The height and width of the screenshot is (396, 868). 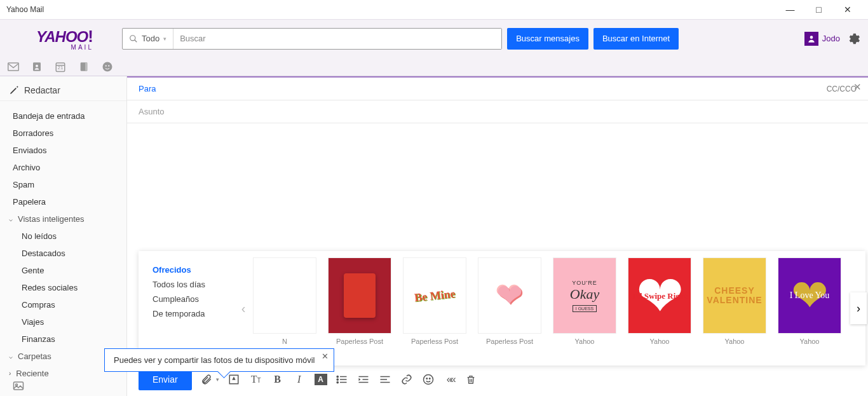 I want to click on sidebar-item-spam: Spam, so click(x=64, y=184).